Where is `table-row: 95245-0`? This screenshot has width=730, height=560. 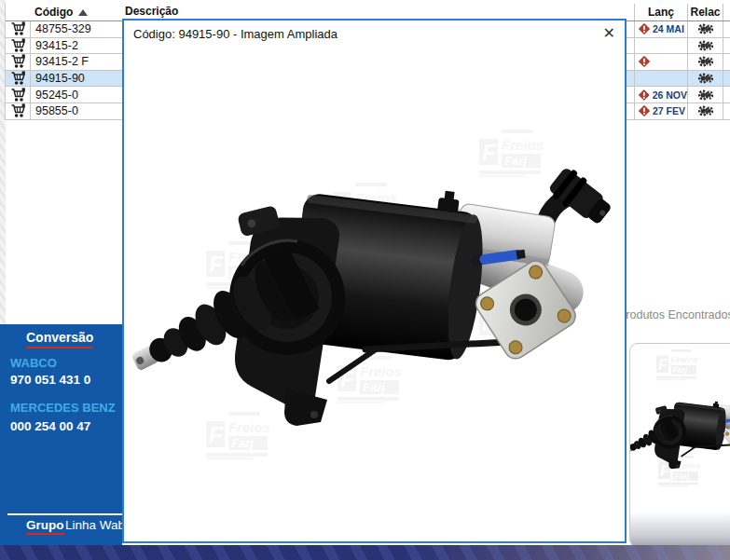 table-row: 95245-0 is located at coordinates (64, 95).